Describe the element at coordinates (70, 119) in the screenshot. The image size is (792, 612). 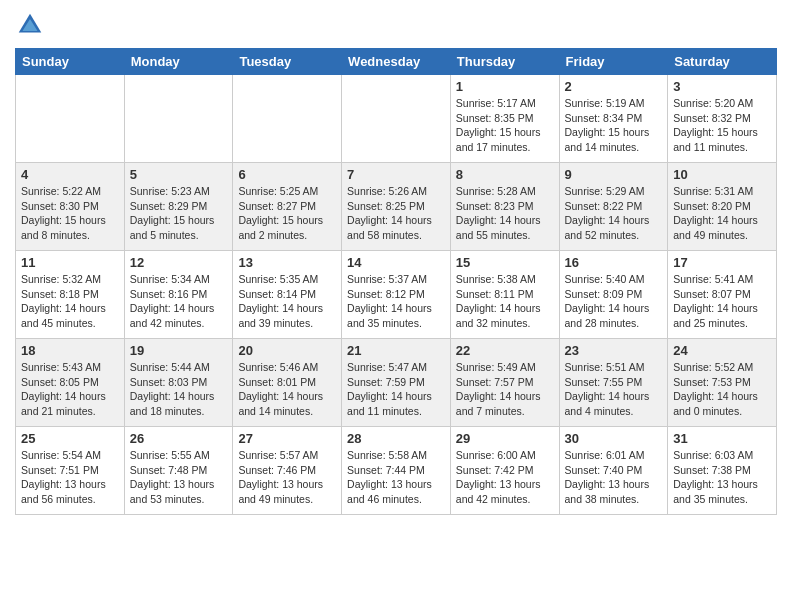
I see `cell-week1-day0` at that location.